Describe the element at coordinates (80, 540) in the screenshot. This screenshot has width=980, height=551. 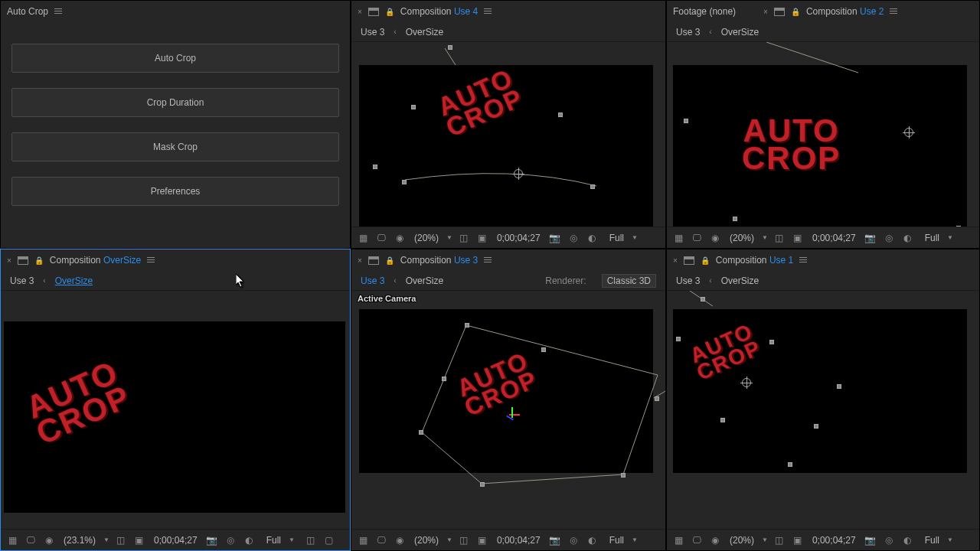
I see `zoom-value: (23.1%)` at that location.